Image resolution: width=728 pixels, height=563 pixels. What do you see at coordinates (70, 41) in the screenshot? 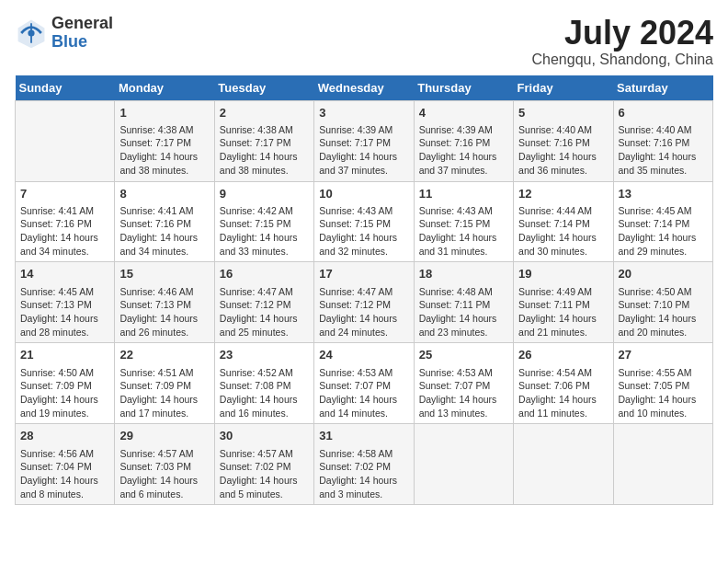
I see `logo-blue: Blue` at bounding box center [70, 41].